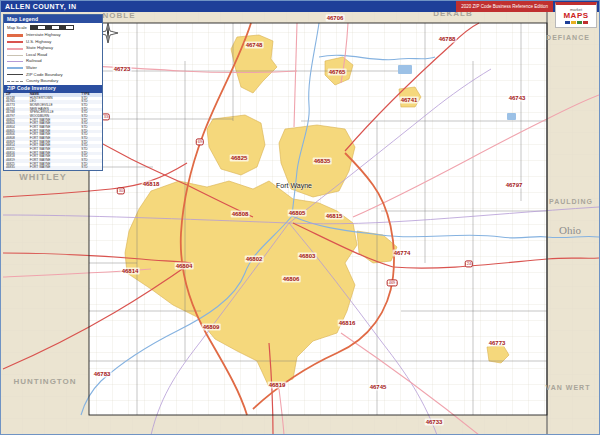 This screenshot has width=600, height=435. Describe the element at coordinates (53, 68) in the screenshot. I see `legend-item: Water` at that location.